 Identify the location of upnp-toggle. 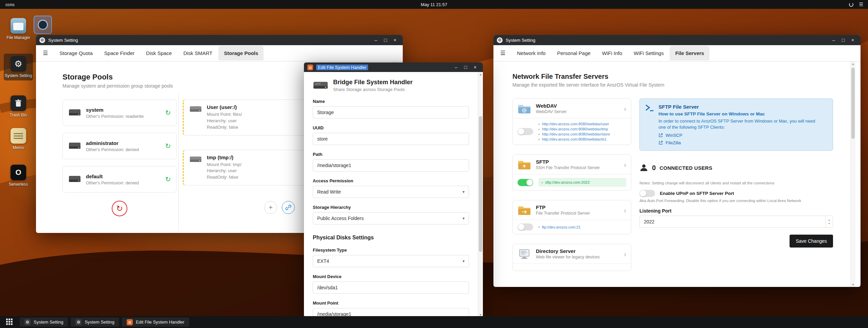
(647, 194).